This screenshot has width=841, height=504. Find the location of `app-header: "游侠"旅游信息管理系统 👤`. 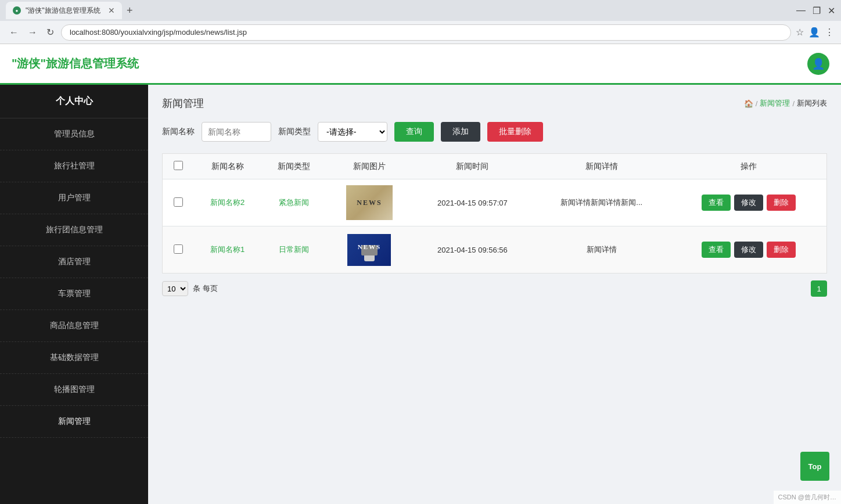

app-header: "游侠"旅游信息管理系统 👤 is located at coordinates (420, 64).